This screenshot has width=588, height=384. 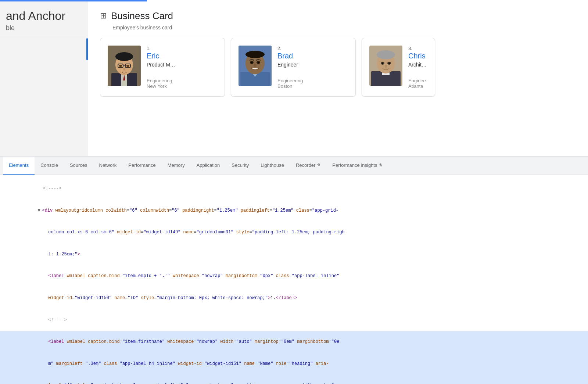 I want to click on tab-lighthouse: Lighthouse, so click(x=272, y=166).